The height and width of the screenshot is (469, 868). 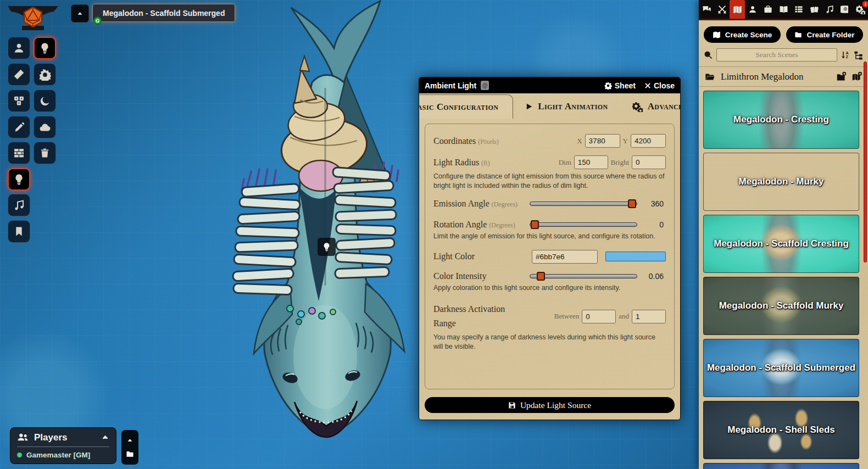 What do you see at coordinates (164, 13) in the screenshot?
I see `nav-scene-item: Megalodon - Scaffold Submerged G` at bounding box center [164, 13].